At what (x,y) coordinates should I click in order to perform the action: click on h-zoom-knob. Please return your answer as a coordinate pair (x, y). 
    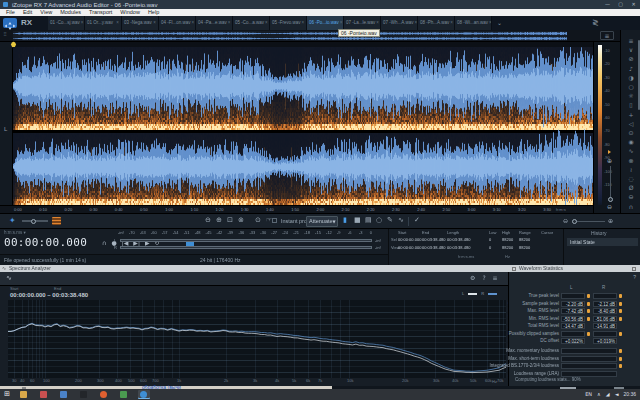
    Looking at the image, I should click on (574, 222).